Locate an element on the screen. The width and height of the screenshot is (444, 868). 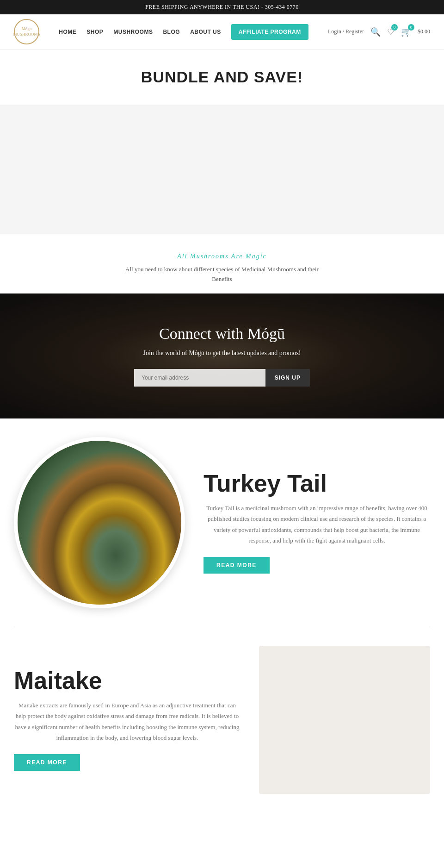
logo-area: Mógu MUSHROOMS is located at coordinates (27, 31).